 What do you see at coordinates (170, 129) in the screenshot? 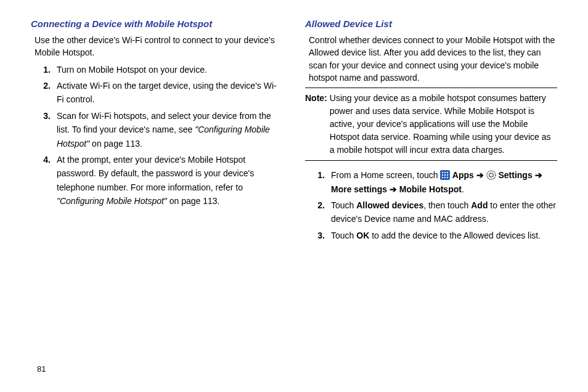
I see `step-text: Scan for Wi-Fi hotspots, and select your…` at bounding box center [170, 129].